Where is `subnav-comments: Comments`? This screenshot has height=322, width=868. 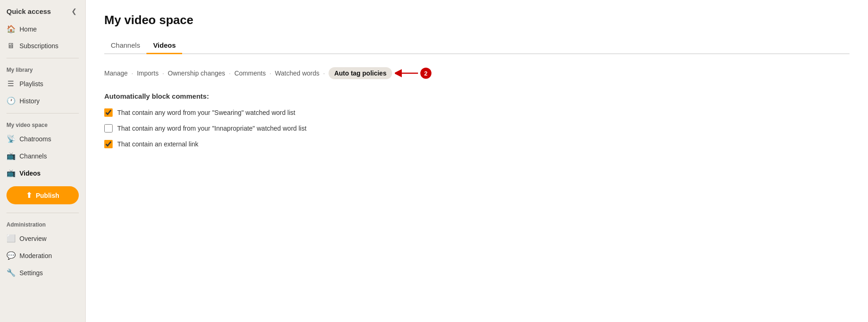 subnav-comments: Comments is located at coordinates (250, 73).